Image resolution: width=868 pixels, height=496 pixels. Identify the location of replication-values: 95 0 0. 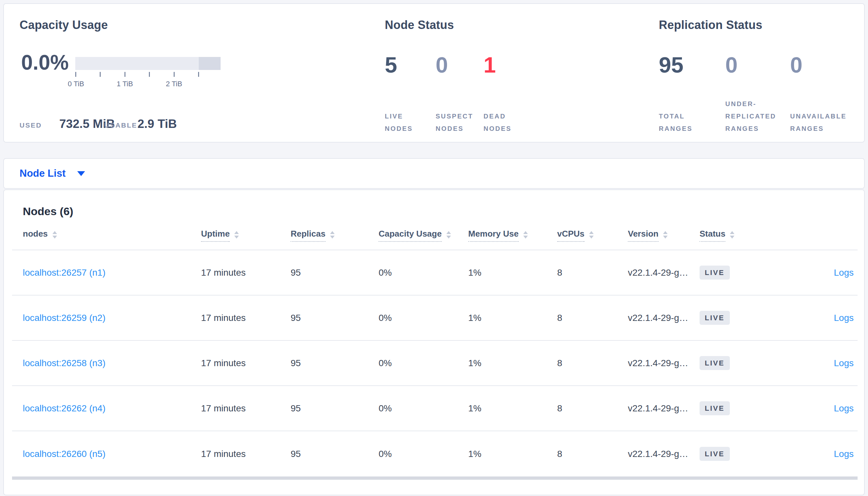
(763, 65).